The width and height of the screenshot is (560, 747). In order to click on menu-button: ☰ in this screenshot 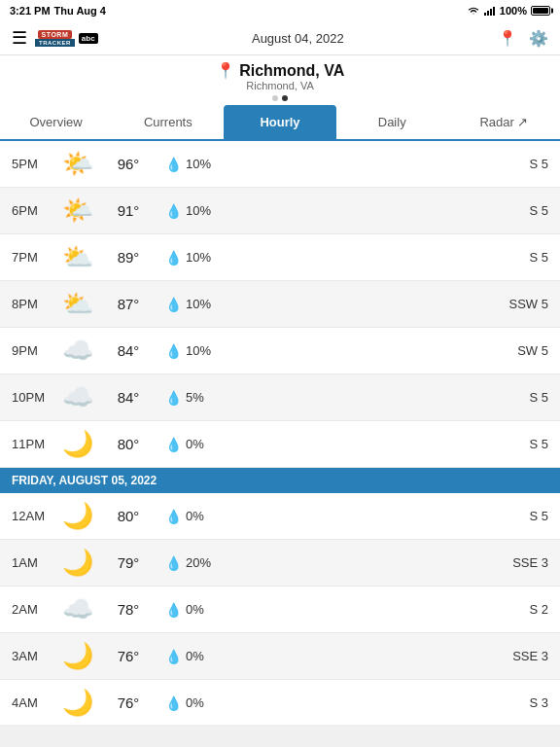, I will do `click(19, 38)`.